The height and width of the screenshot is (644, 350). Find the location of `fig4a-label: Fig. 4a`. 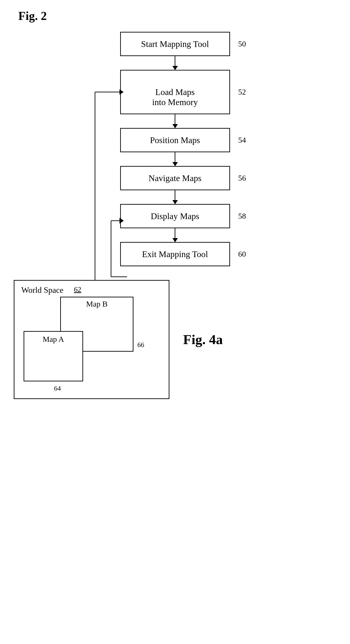

fig4a-label: Fig. 4a is located at coordinates (203, 340).